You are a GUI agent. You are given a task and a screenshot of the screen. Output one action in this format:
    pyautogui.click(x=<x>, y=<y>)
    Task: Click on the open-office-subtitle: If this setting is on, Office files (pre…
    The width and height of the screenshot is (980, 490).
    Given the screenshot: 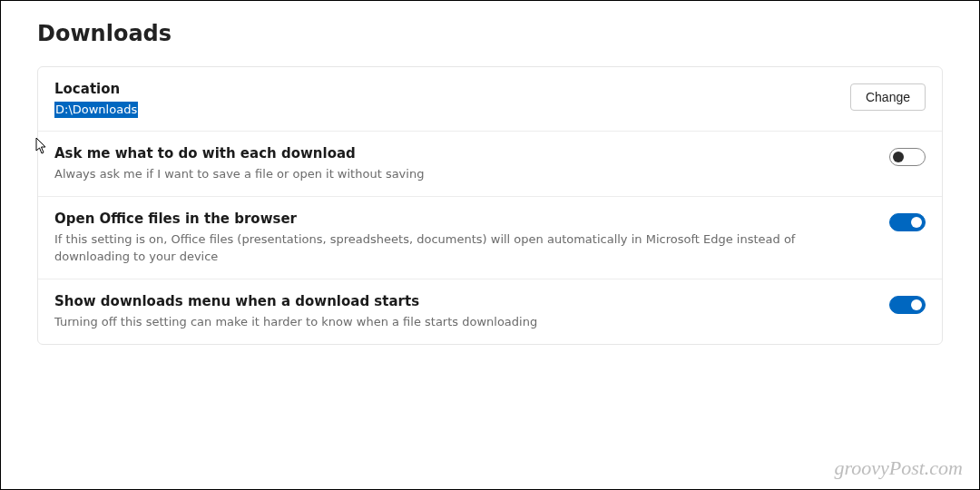 What is the action you would take?
    pyautogui.click(x=461, y=249)
    